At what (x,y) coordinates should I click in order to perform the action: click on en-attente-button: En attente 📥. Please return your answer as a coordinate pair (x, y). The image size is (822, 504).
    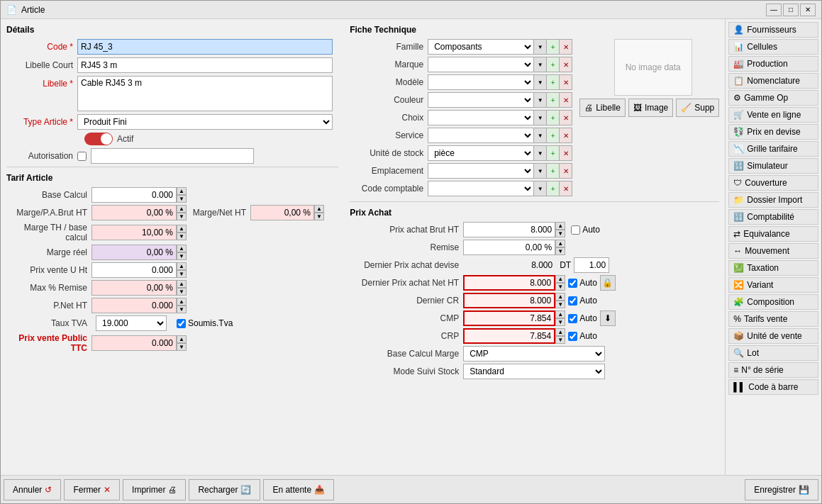
    Looking at the image, I should click on (299, 490).